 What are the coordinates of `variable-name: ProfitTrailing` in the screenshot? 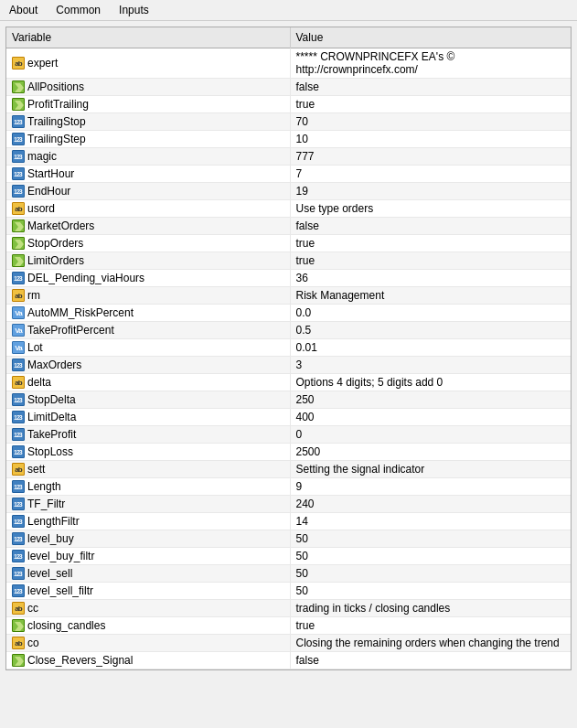 It's located at (59, 104).